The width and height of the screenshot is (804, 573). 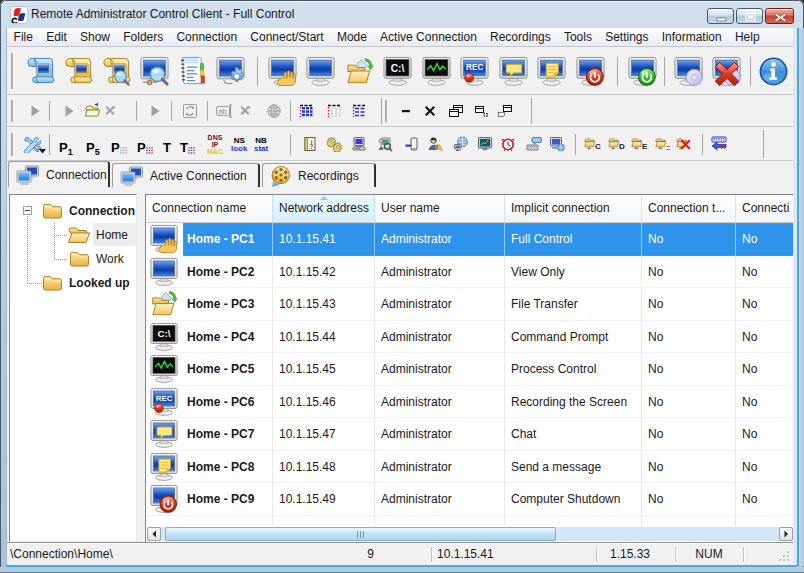 What do you see at coordinates (470, 370) in the screenshot?
I see `table-row-pc5: Home - PC5 10.1.15.45 Administrator Proc…` at bounding box center [470, 370].